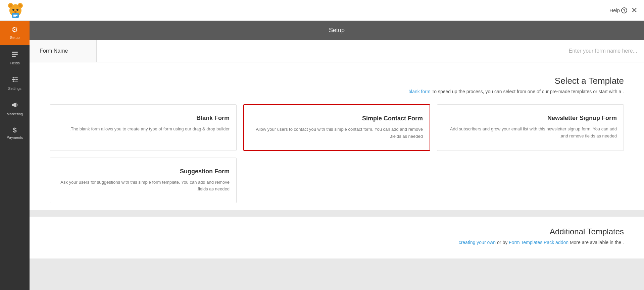 Image resolution: width=644 pixels, height=290 pixels. What do you see at coordinates (337, 180) in the screenshot?
I see `template-grid-row2: Suggestion Form Ask your users for sugge…` at bounding box center [337, 180].